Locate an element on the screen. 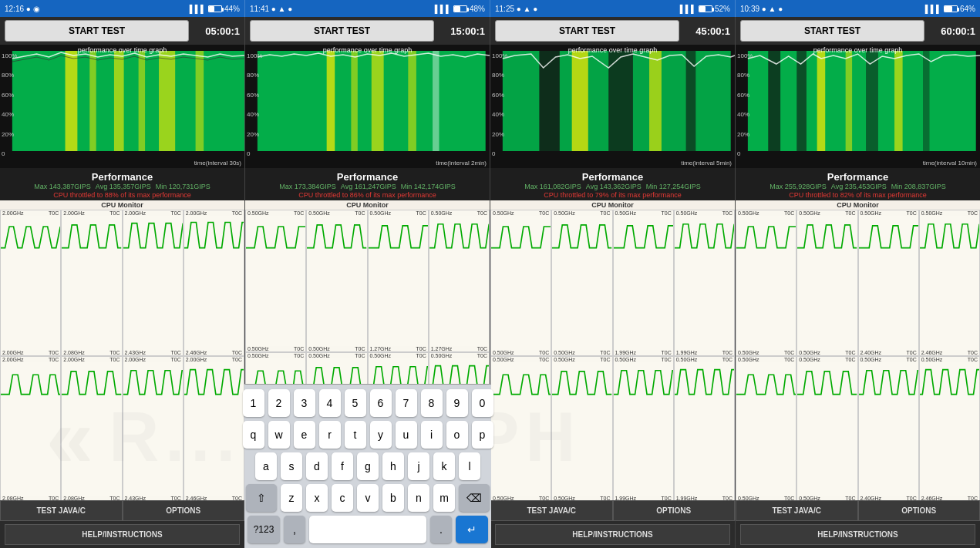 Image resolution: width=980 pixels, height=548 pixels. kb-key-4: 4 is located at coordinates (330, 403).